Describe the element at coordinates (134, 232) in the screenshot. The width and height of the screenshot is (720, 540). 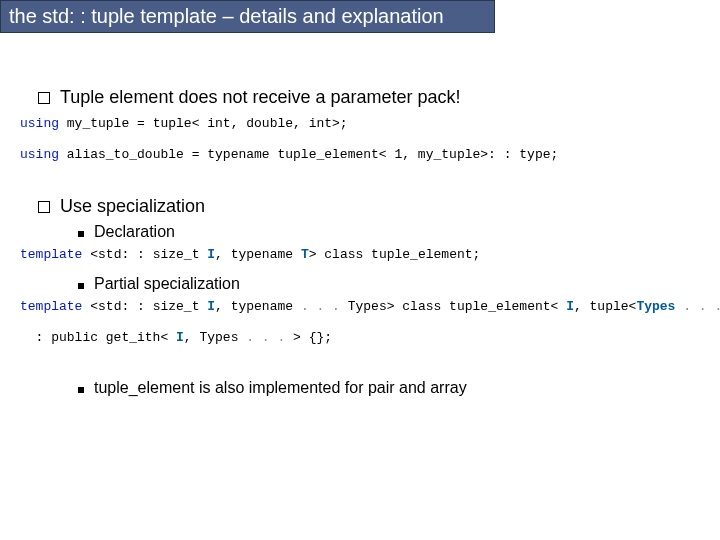
I see `sub-bullet-1-text: Declaration` at that location.